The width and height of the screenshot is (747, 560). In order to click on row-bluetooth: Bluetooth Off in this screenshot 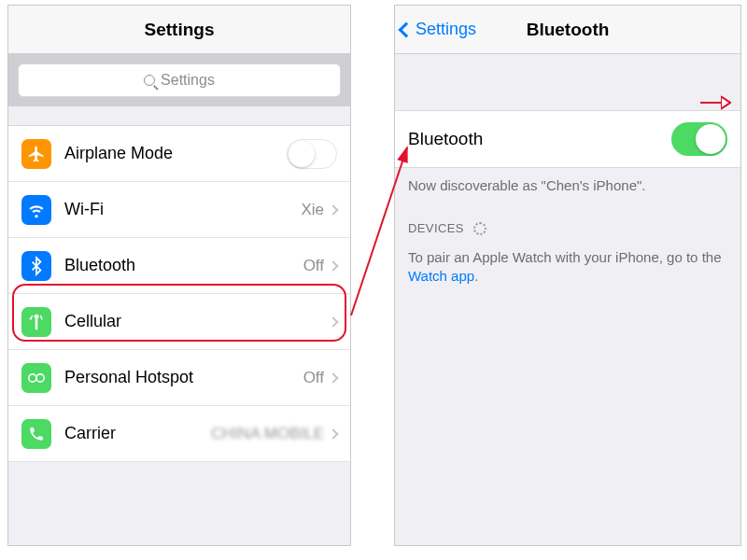, I will do `click(179, 266)`.